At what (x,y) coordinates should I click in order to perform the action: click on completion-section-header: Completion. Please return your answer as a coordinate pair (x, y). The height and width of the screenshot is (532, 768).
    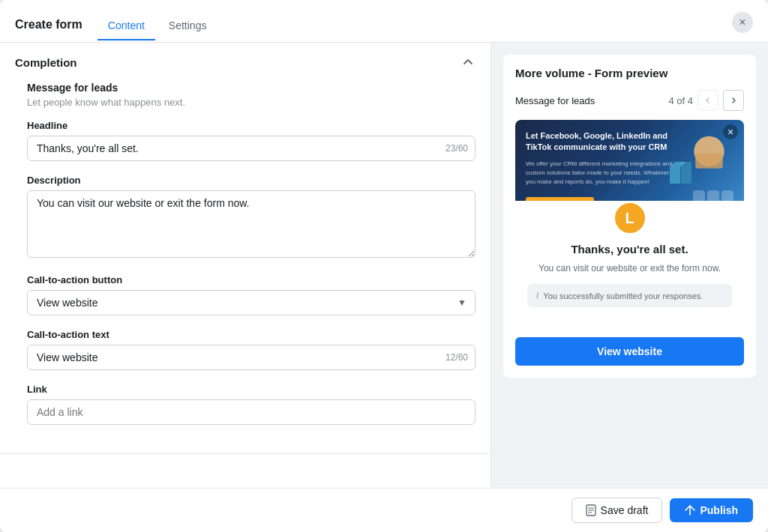
    Looking at the image, I should click on (245, 62).